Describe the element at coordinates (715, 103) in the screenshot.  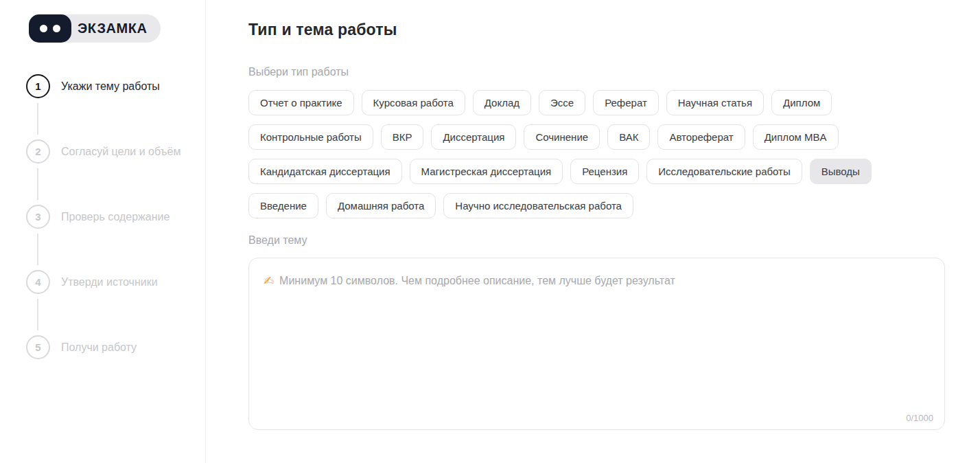
I see `work-type-chip: Научная статья` at that location.